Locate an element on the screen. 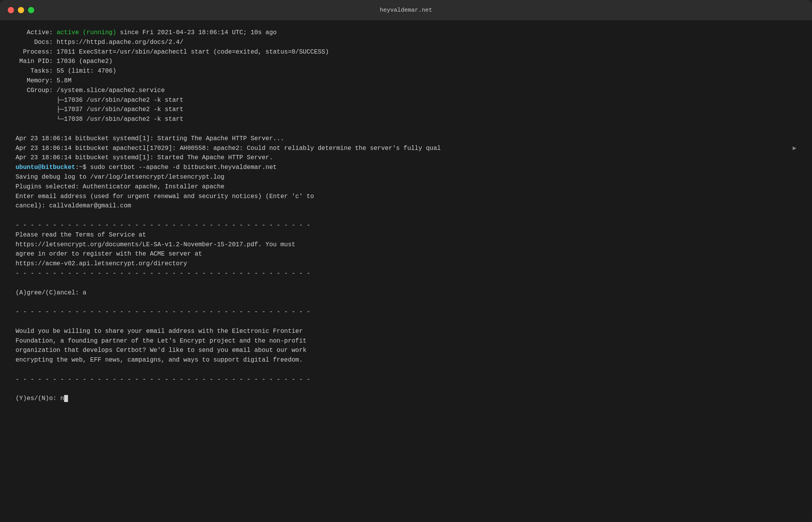  close-button is located at coordinates (11, 10).